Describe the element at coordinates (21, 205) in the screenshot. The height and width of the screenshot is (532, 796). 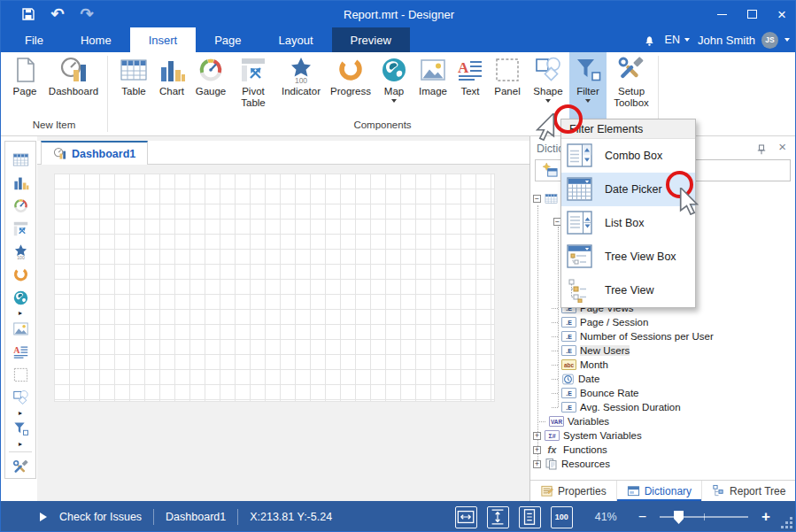
I see `gauge-icon` at that location.